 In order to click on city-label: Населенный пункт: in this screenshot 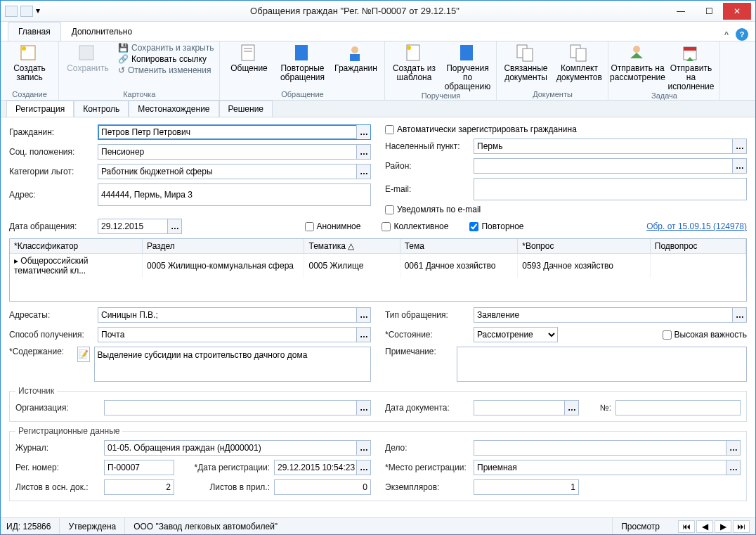, I will do `click(427, 146)`.